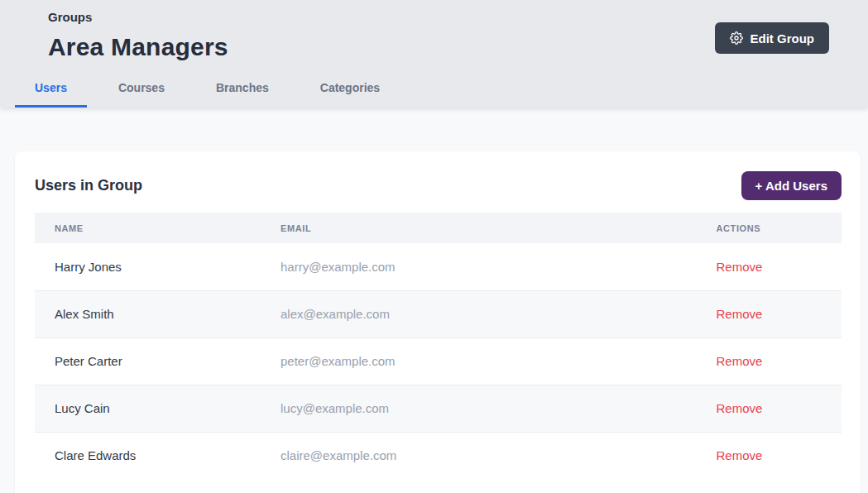 This screenshot has height=493, width=868. I want to click on user-email: claire@example.com, so click(478, 455).